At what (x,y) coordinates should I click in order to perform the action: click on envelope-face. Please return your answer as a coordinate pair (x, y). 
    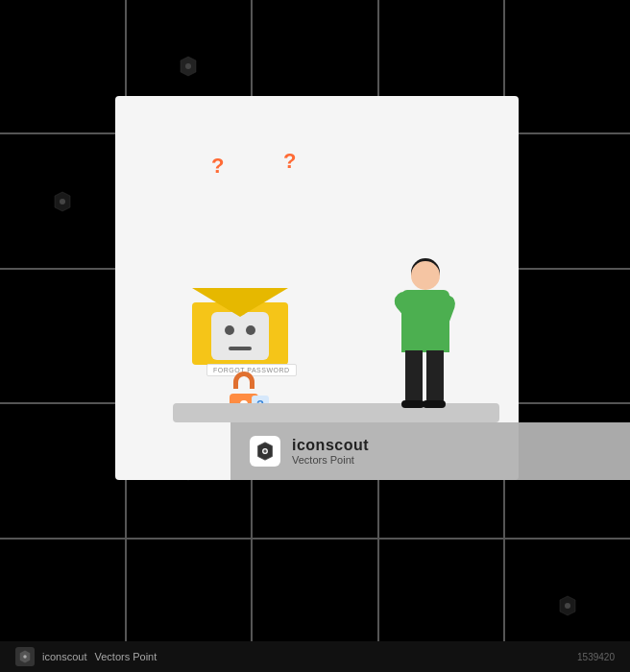
    Looking at the image, I should click on (240, 336).